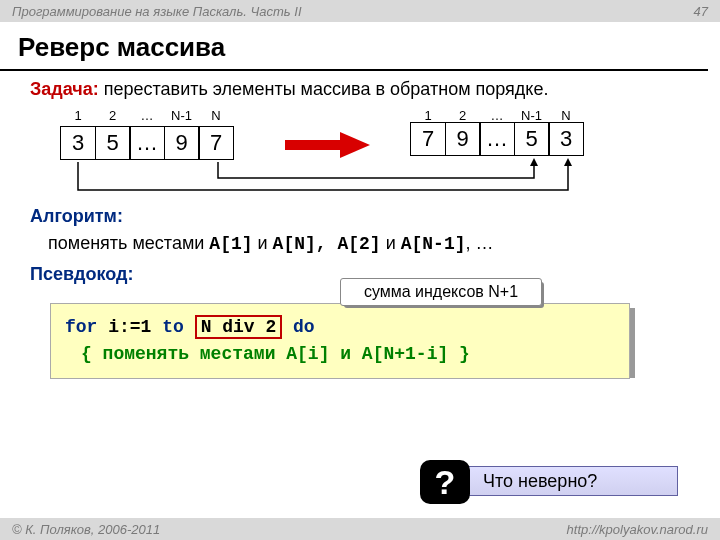 The width and height of the screenshot is (720, 540). What do you see at coordinates (480, 243) in the screenshot?
I see `tail: , …` at bounding box center [480, 243].